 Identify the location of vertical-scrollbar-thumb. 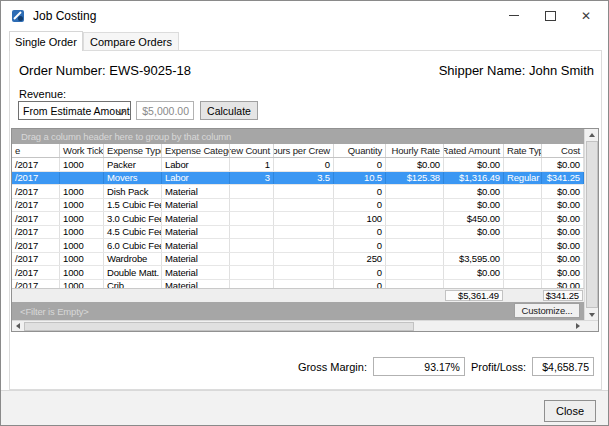
(592, 224).